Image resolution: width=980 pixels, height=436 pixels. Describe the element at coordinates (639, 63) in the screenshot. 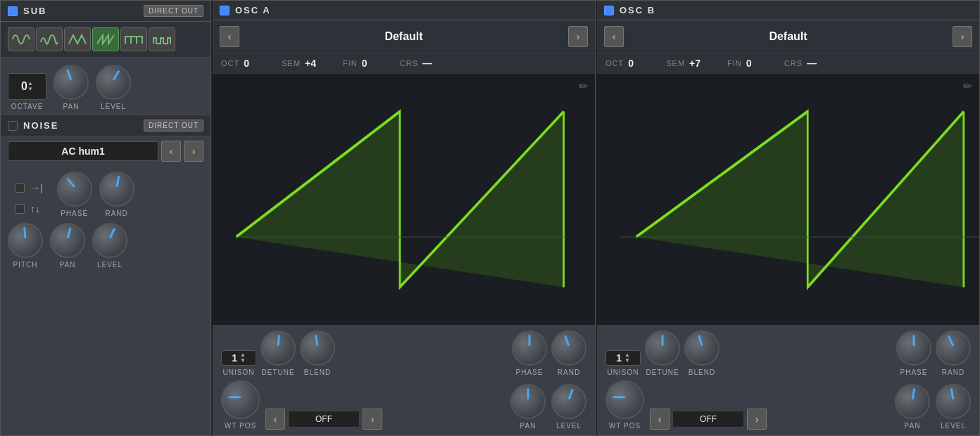

I see `osc-b-oct-value: 0` at that location.